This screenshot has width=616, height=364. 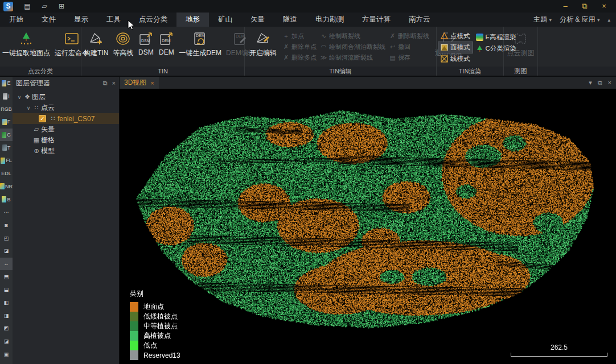 What do you see at coordinates (6, 160) in the screenshot?
I see `fl-render-tool: FL` at bounding box center [6, 160].